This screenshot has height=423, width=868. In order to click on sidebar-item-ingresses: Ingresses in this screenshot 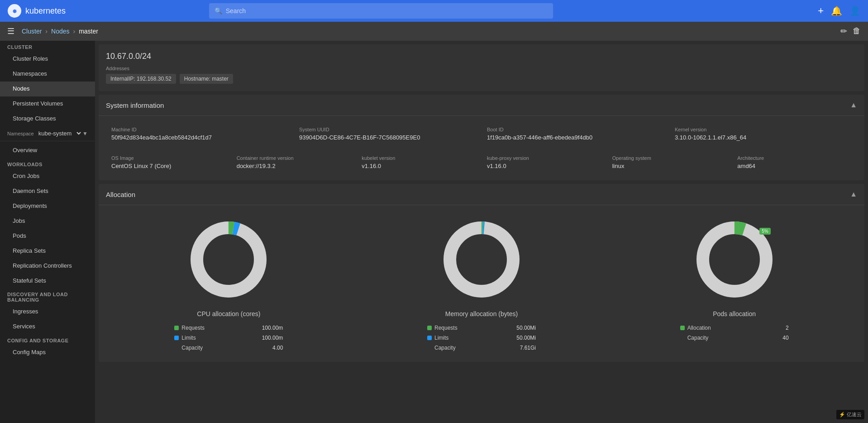, I will do `click(48, 312)`.